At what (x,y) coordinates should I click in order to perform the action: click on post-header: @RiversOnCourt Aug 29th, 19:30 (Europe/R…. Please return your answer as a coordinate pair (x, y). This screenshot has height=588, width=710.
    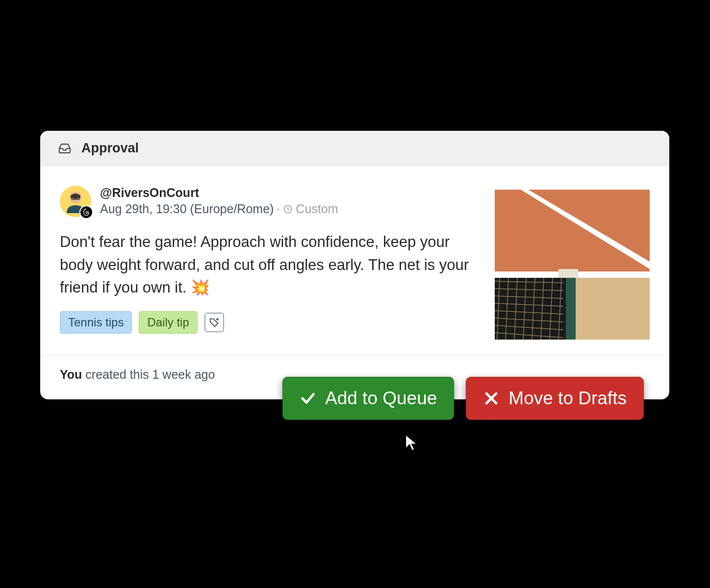
    Looking at the image, I should click on (268, 201).